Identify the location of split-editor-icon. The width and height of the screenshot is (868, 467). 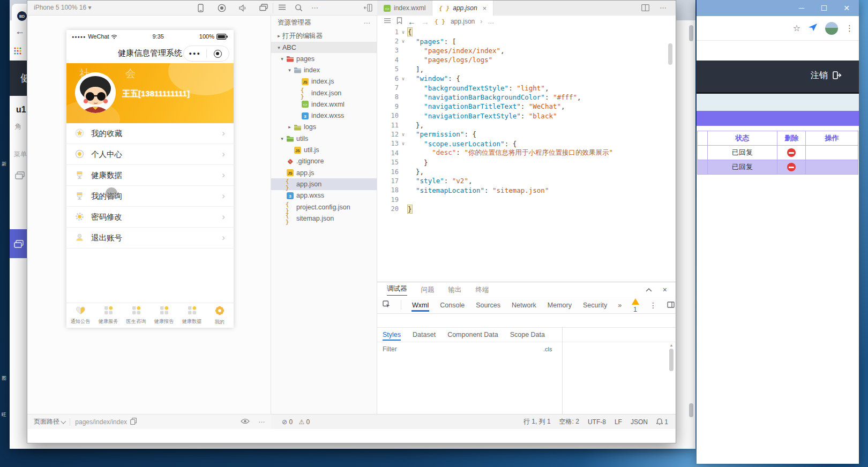
(646, 9).